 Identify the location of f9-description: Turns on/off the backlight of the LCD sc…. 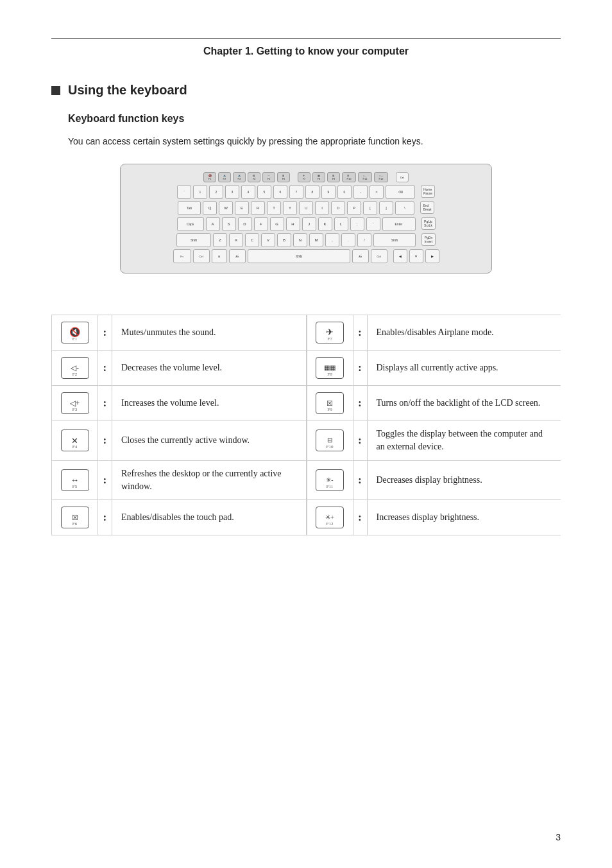
(464, 403).